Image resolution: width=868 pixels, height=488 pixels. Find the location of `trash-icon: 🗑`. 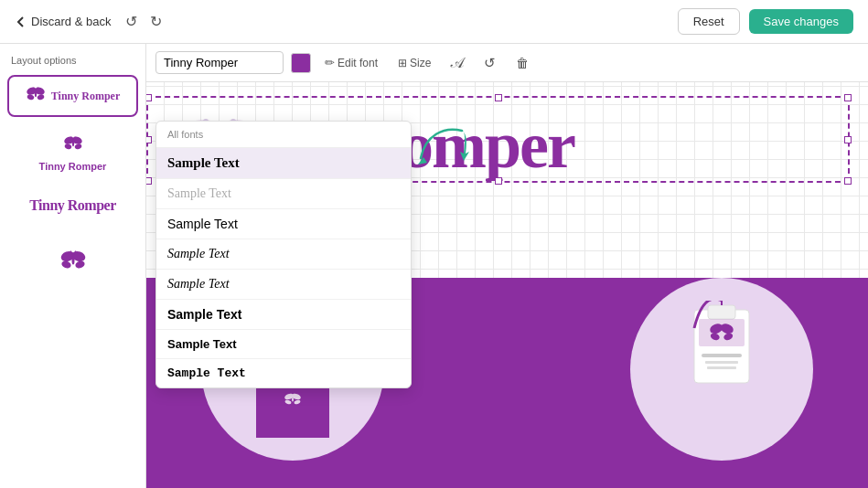

trash-icon: 🗑 is located at coordinates (522, 63).